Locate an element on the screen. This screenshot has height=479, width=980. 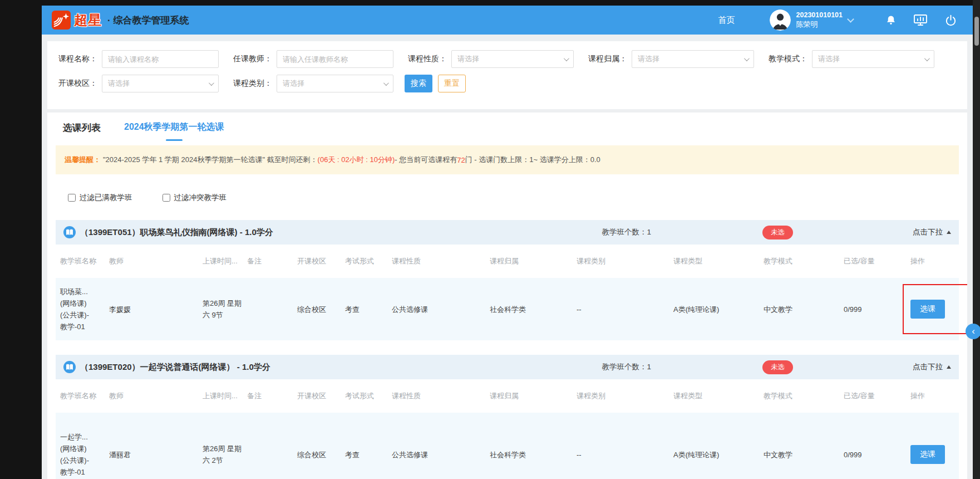
avatar is located at coordinates (780, 20).